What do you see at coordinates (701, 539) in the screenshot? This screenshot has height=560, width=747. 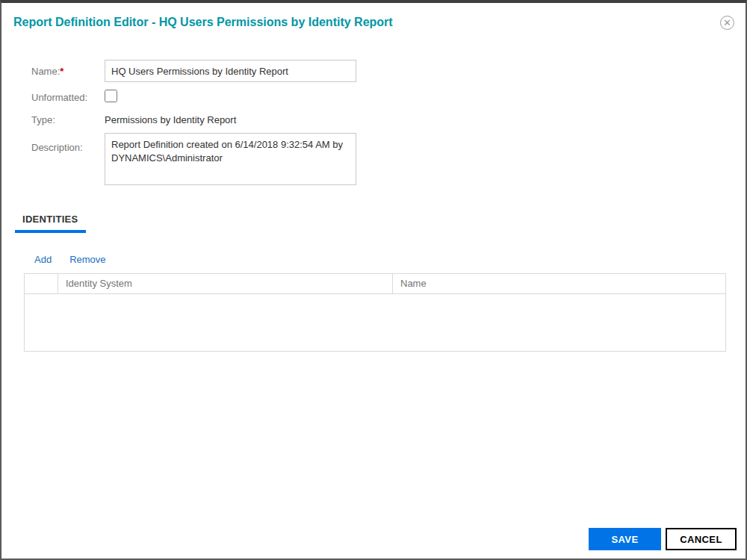 I see `cancel-button: CANCEL` at bounding box center [701, 539].